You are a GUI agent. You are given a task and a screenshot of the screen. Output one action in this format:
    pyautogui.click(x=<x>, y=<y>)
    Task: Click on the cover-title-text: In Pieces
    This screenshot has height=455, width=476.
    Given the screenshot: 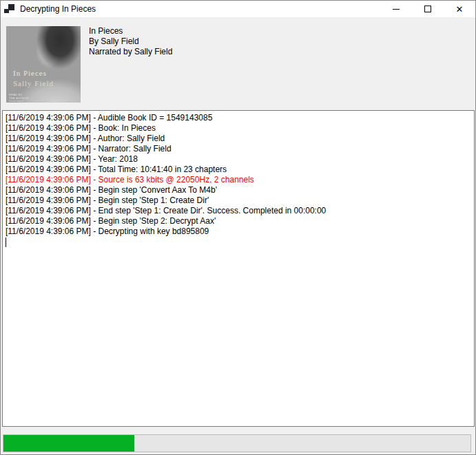 What is the action you would take?
    pyautogui.click(x=30, y=73)
    